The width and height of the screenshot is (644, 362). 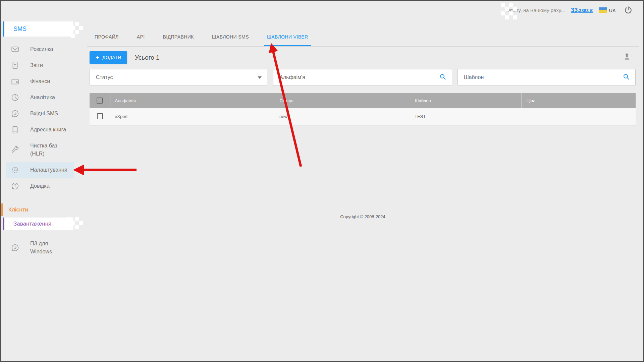 What do you see at coordinates (579, 117) in the screenshot?
I see `cell-price` at bounding box center [579, 117].